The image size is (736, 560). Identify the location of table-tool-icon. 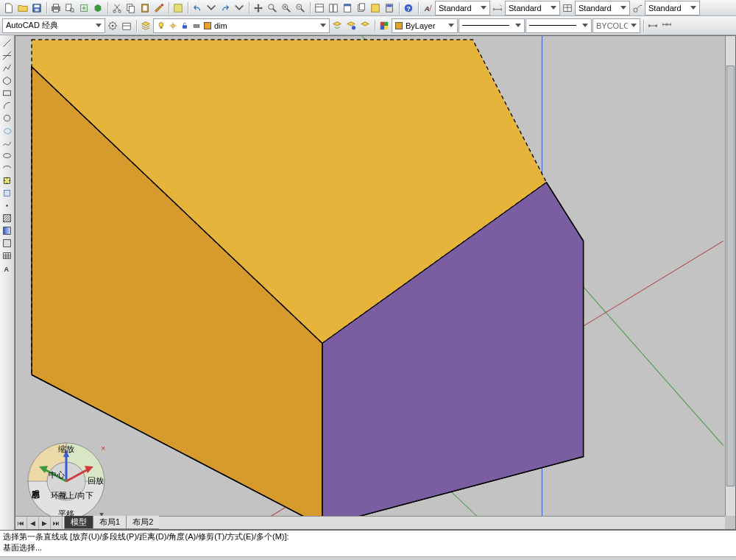
(7, 255).